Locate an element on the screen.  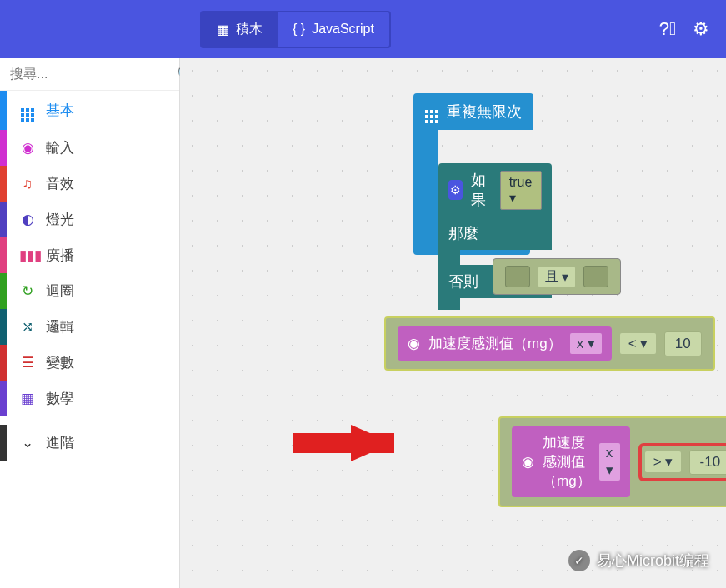
watermark-text: 易心Microbit编程 is located at coordinates (653, 561).